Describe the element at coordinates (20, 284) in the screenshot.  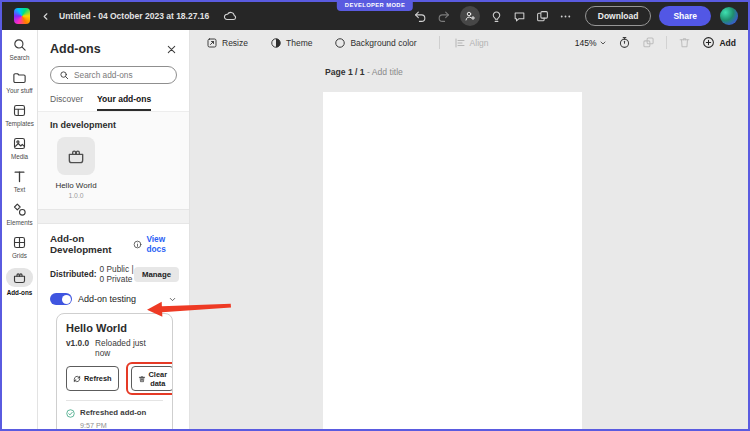
I see `sidebar-item-add-ons: Add-ons` at that location.